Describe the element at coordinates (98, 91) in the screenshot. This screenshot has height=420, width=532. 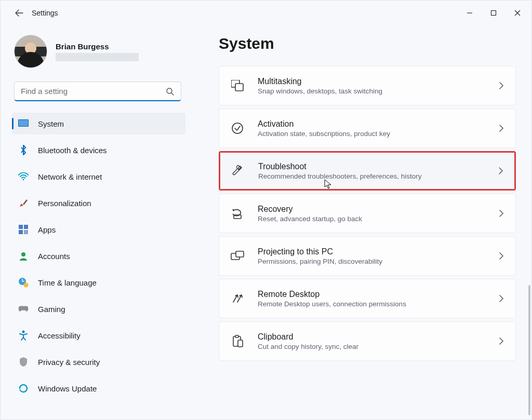
I see `search-wrap` at that location.